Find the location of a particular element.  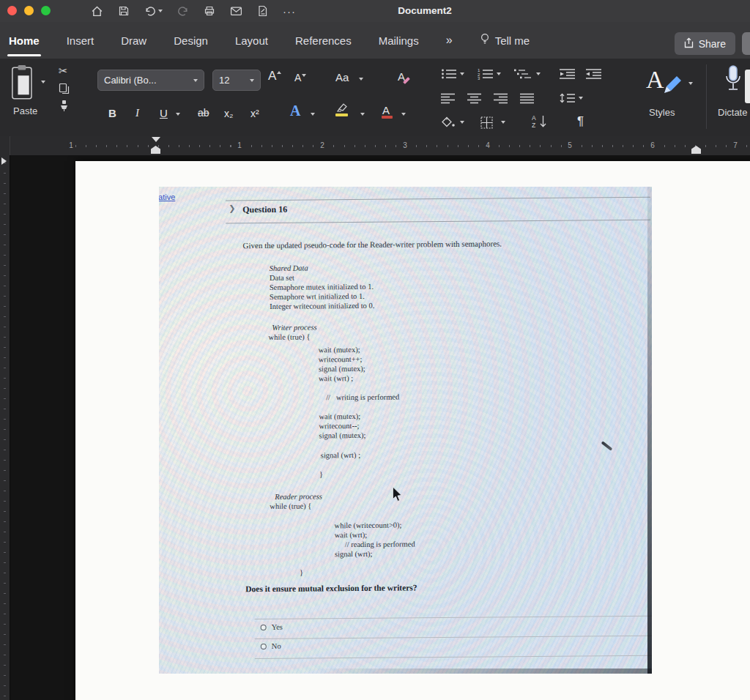

shading-chevron is located at coordinates (462, 122).